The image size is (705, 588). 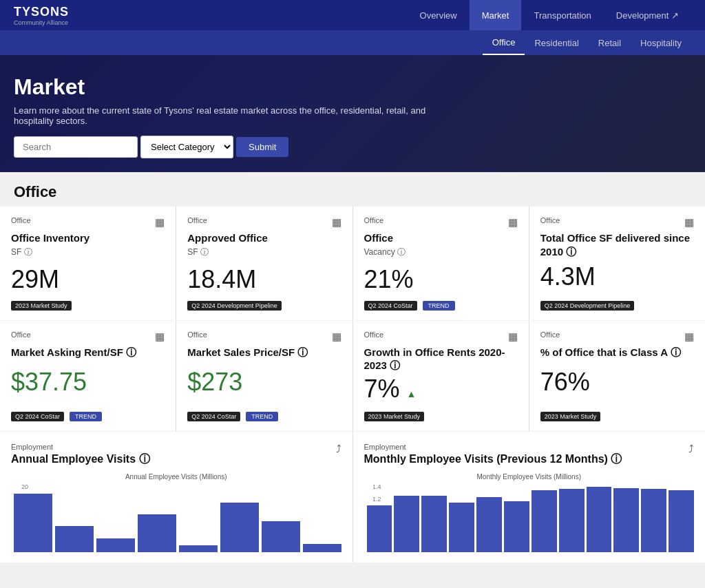 What do you see at coordinates (352, 116) in the screenshot?
I see `hero-content: Market Learn more about the current stat…` at bounding box center [352, 116].